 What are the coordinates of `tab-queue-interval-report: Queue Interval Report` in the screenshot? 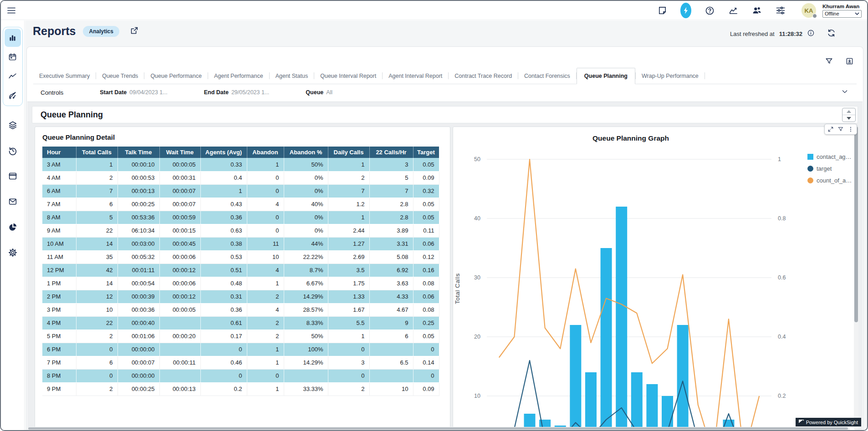 It's located at (348, 76).